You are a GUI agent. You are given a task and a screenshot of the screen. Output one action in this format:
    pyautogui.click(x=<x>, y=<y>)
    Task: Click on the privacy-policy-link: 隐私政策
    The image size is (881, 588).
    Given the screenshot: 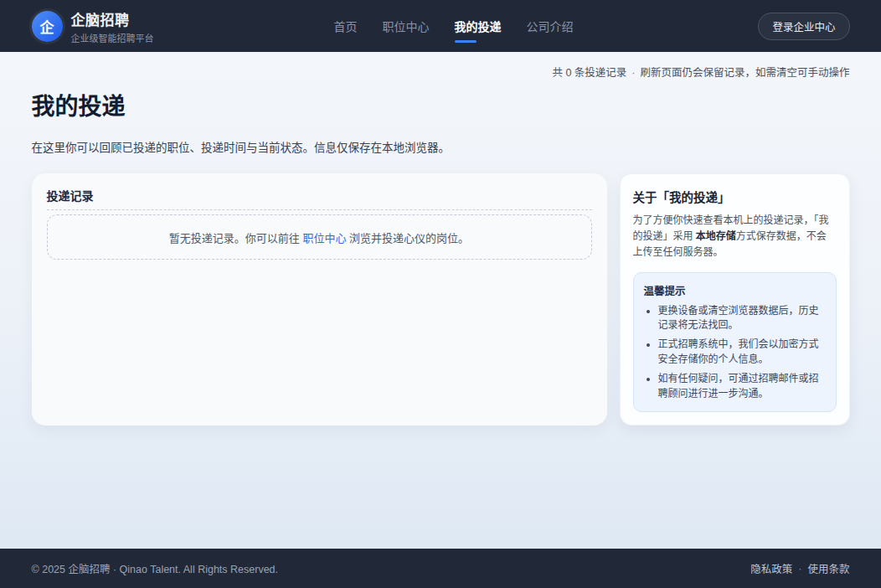 What is the action you would take?
    pyautogui.click(x=771, y=568)
    